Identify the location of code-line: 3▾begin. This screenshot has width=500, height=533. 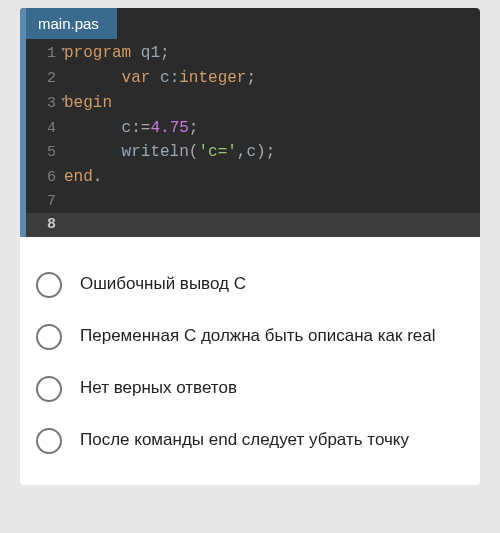
(253, 104).